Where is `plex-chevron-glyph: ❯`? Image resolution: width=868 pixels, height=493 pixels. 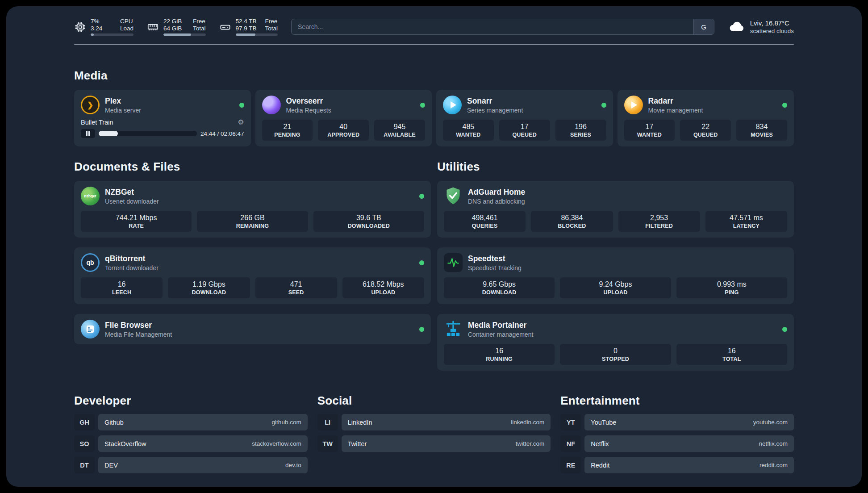
plex-chevron-glyph: ❯ is located at coordinates (90, 105).